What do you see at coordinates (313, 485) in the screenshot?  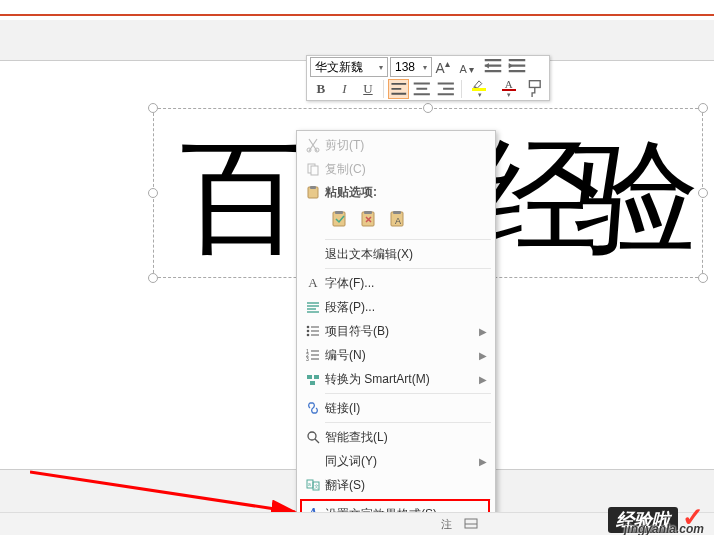 I see `translate-icon: a文` at bounding box center [313, 485].